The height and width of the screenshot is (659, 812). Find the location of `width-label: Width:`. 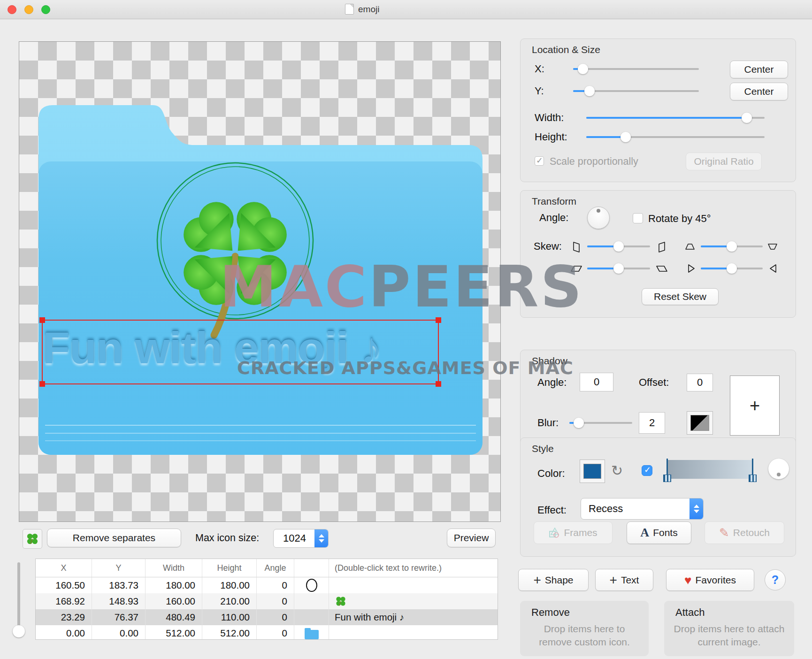

width-label: Width: is located at coordinates (549, 118).